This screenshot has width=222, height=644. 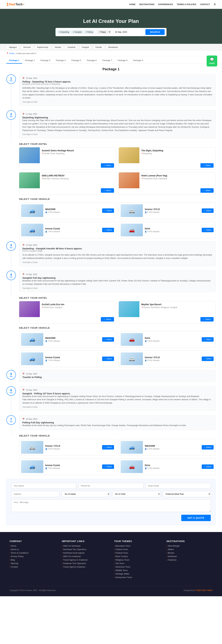 What do you see at coordinates (27, 47) in the screenshot?
I see `chip-siromani: Siromani` at bounding box center [27, 47].